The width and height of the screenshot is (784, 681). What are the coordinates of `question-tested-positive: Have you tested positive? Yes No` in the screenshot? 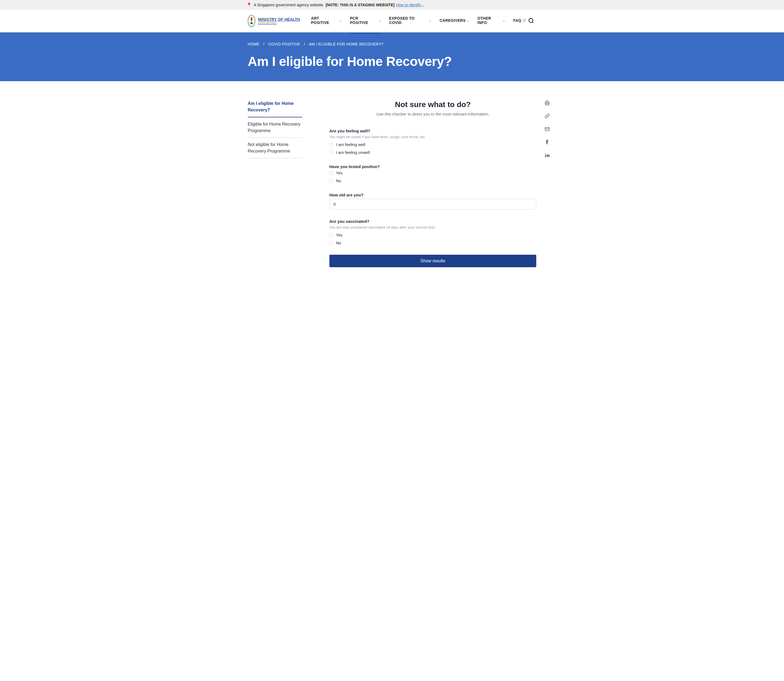 It's located at (433, 174).